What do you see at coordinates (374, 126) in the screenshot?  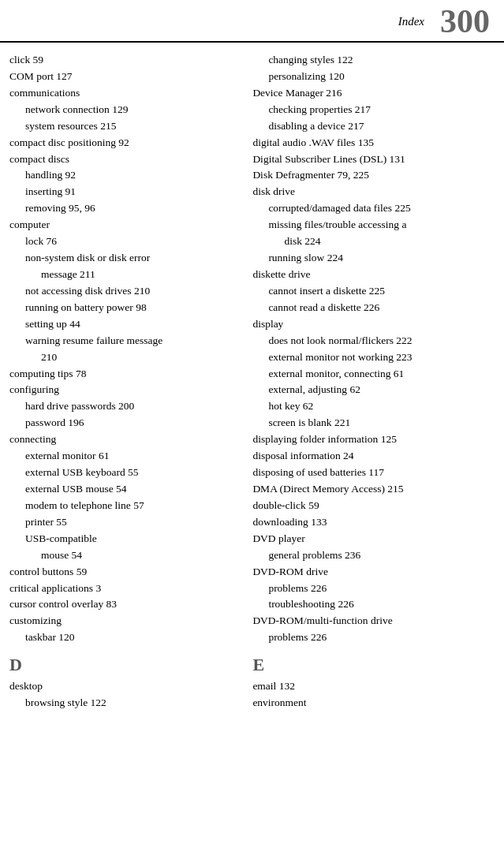 I see `index-entry: disabling a device 217` at bounding box center [374, 126].